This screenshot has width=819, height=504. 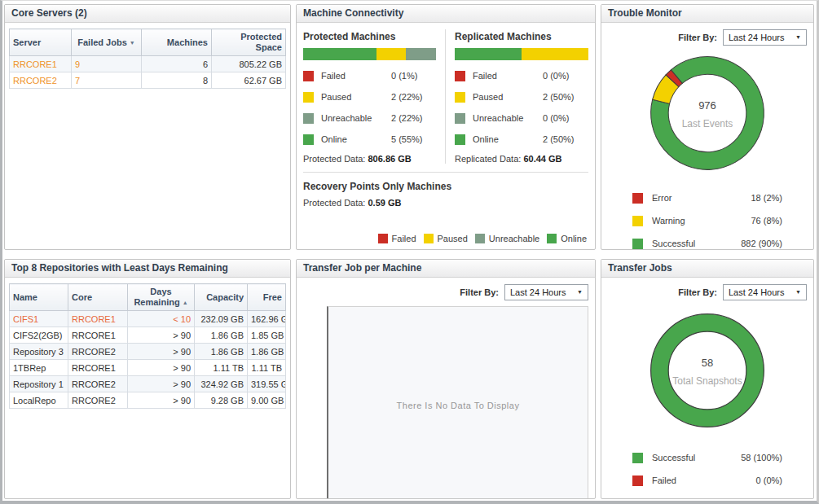 I want to click on panel-title: Core Servers (2), so click(x=148, y=14).